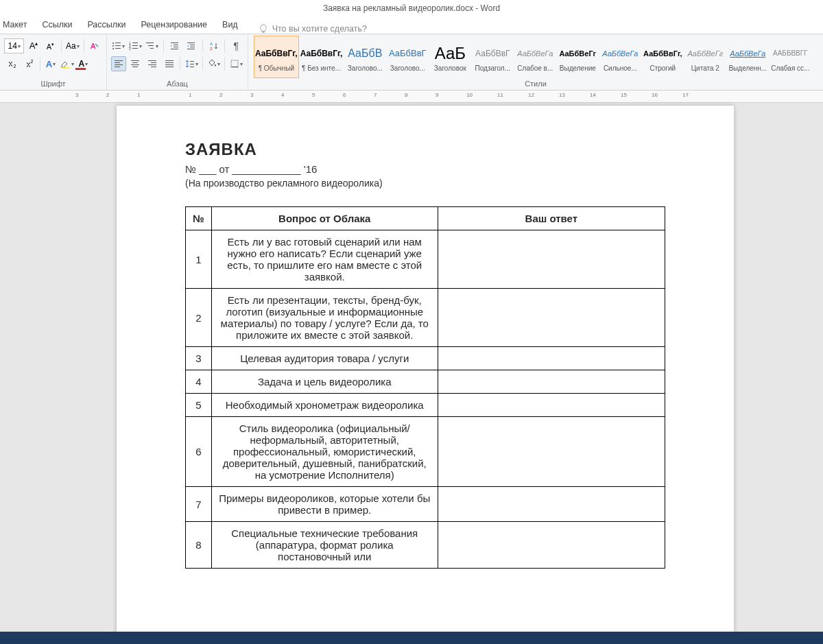  I want to click on paragraph-group-label: Абзац, so click(177, 84).